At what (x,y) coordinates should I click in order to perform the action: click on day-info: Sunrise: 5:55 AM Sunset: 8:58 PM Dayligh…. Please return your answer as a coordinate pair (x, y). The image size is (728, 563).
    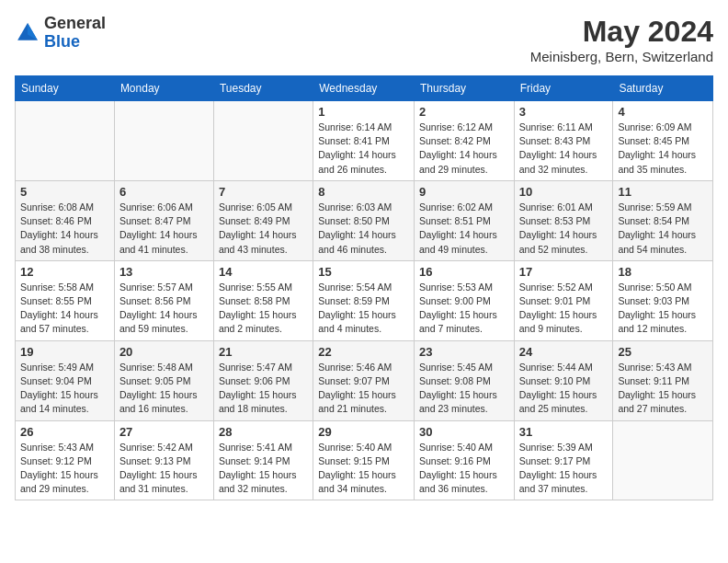
    Looking at the image, I should click on (263, 309).